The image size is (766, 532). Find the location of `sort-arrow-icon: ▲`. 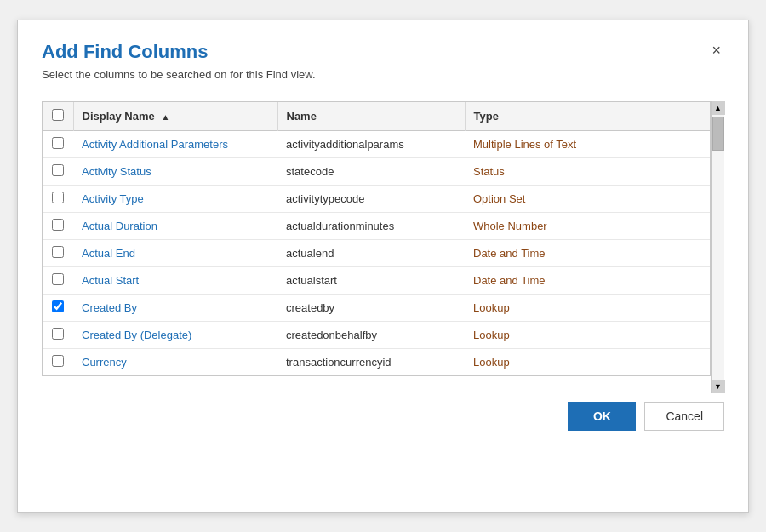

sort-arrow-icon: ▲ is located at coordinates (165, 117).